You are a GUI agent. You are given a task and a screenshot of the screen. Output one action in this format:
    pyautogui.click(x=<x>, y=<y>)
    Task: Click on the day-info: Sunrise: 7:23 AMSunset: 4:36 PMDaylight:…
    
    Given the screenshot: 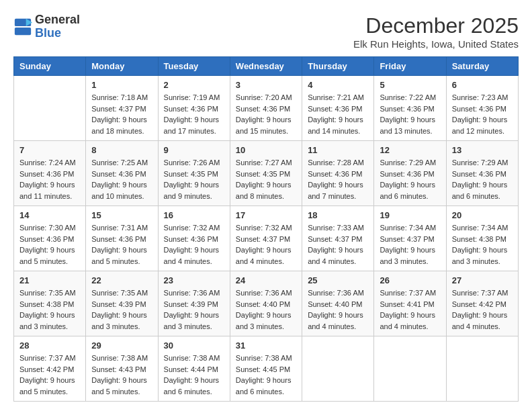 What is the action you would take?
    pyautogui.click(x=482, y=114)
    